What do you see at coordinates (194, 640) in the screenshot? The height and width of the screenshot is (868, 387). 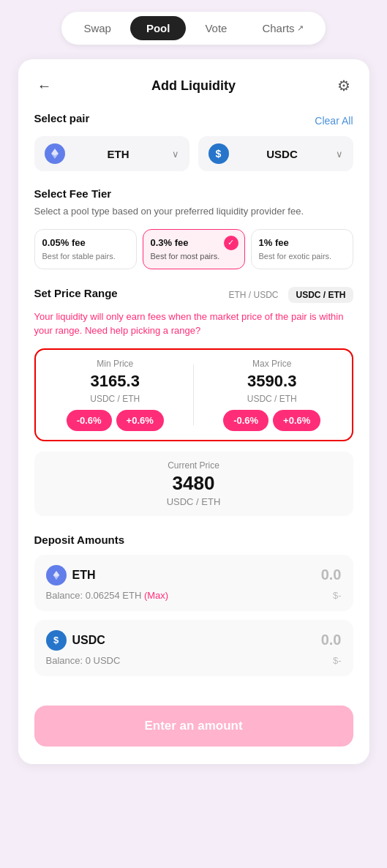 I see `usdc-deposit-top: $ USDC 0.0` at bounding box center [194, 640].